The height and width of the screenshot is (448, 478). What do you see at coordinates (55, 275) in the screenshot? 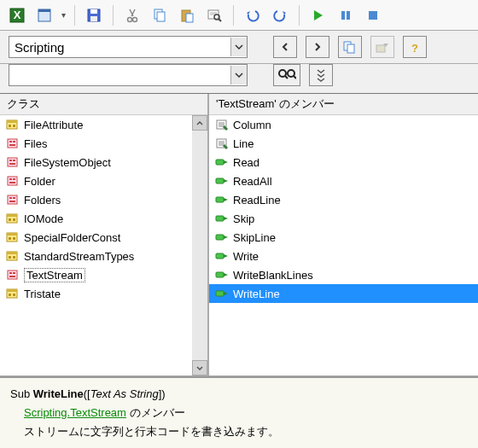
I see `class-label: TextStream` at bounding box center [55, 275].